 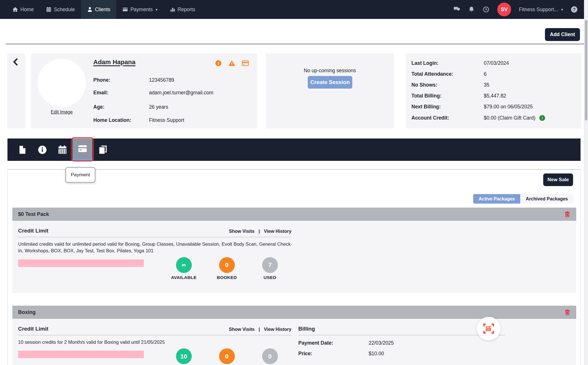 What do you see at coordinates (294, 9) in the screenshot?
I see `top-navbar: Home Schedule Clients Payments ▾` at bounding box center [294, 9].